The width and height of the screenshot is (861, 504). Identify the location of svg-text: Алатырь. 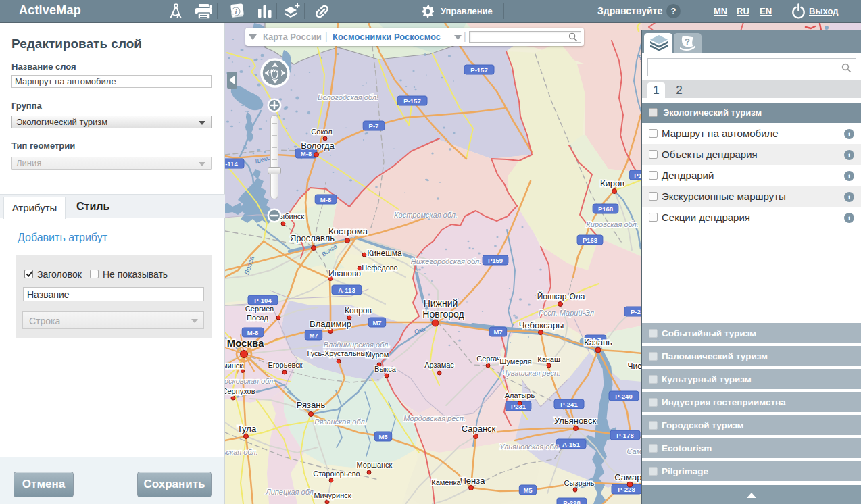
(520, 395).